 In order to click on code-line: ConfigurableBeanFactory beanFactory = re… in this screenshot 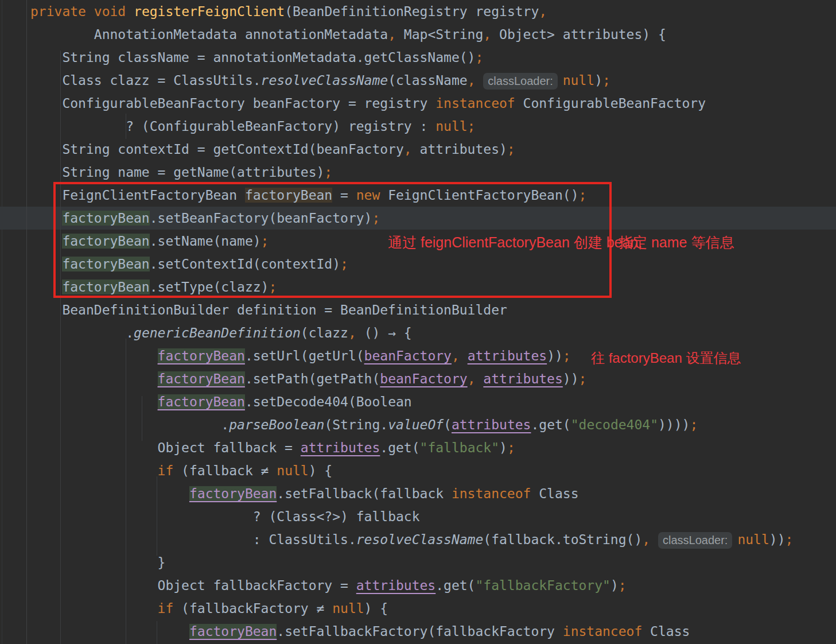, I will do `click(368, 103)`.